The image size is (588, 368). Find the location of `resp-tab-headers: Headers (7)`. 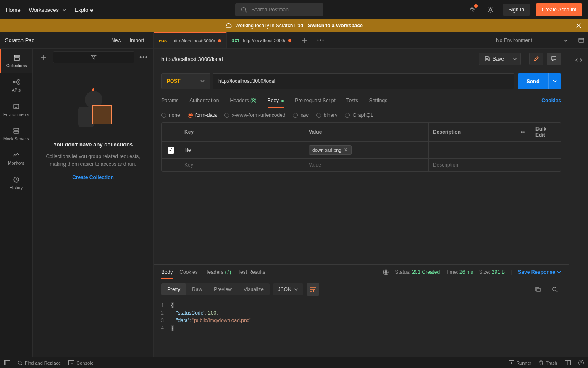

resp-tab-headers: Headers (7) is located at coordinates (218, 272).